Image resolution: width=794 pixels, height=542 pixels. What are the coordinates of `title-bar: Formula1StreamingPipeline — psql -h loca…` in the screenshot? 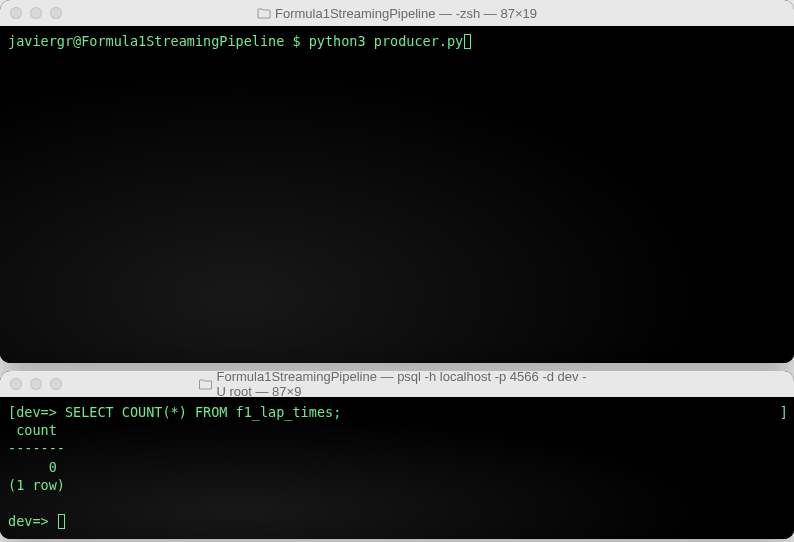 It's located at (397, 384).